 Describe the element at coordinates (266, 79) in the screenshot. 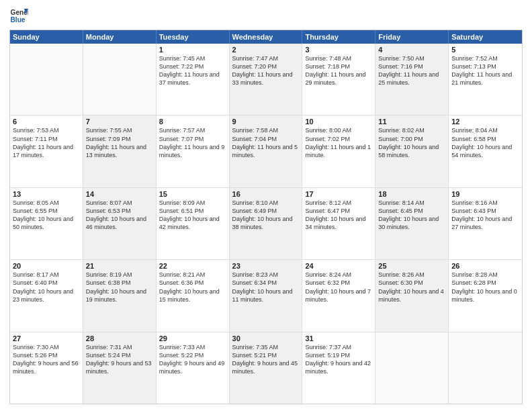

I see `day-cell-2: 2Sunrise: 7:47 AMSunset: 7:20 PMDaylight…` at that location.